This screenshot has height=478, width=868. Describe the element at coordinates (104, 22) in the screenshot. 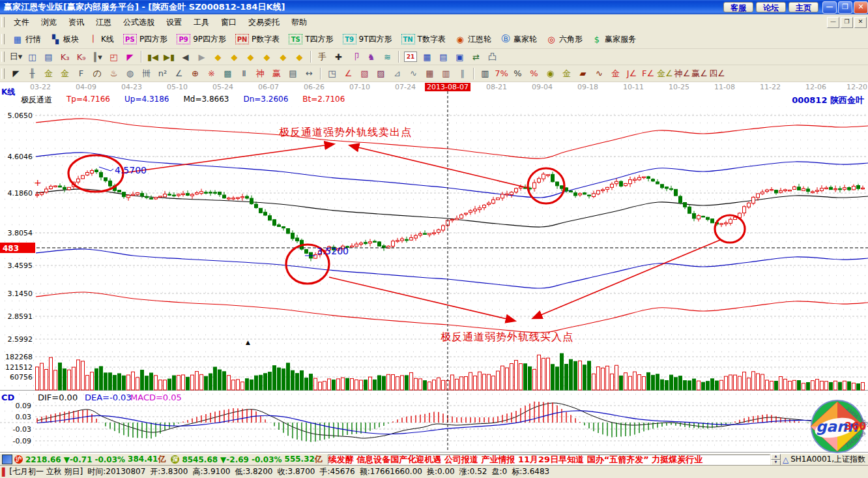

I see `menu-item-江恩: 江恩` at that location.